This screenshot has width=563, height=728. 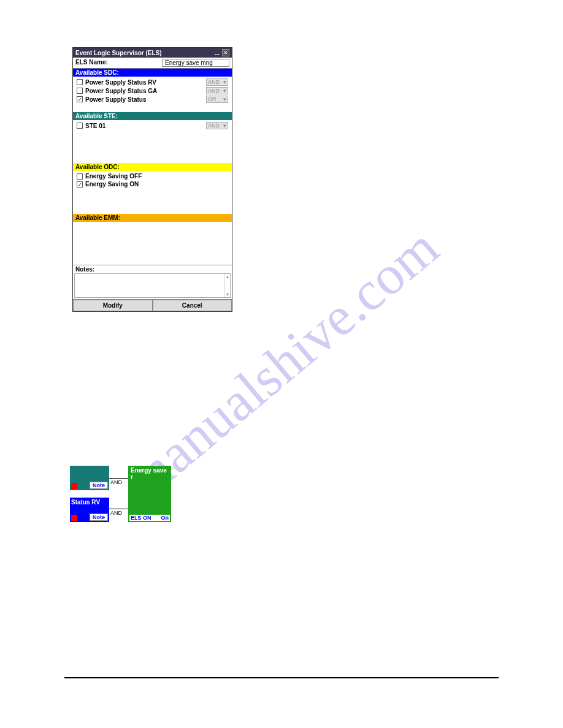 What do you see at coordinates (152, 99) in the screenshot?
I see `sdc-row: ✓ Power Supply Status OR▾` at bounding box center [152, 99].